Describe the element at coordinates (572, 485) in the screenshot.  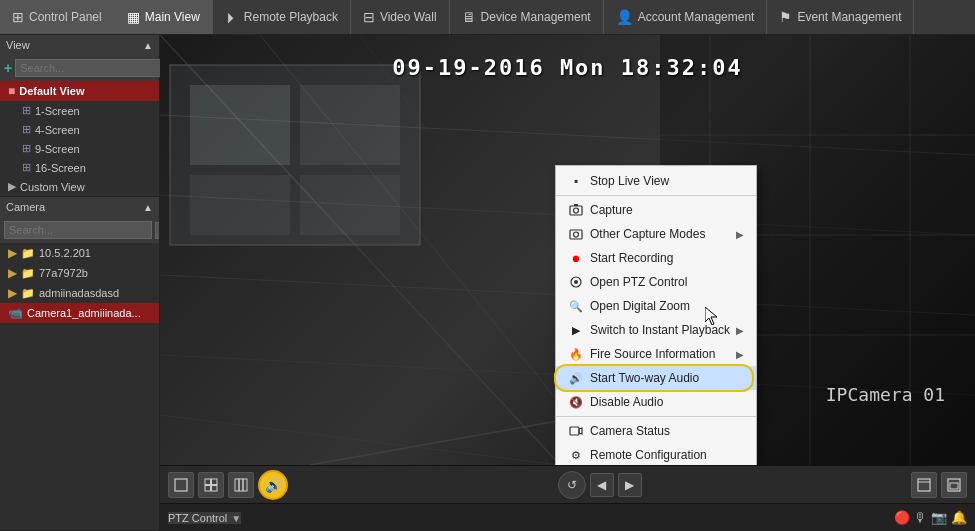
I see `refresh-icon: ↺` at that location.